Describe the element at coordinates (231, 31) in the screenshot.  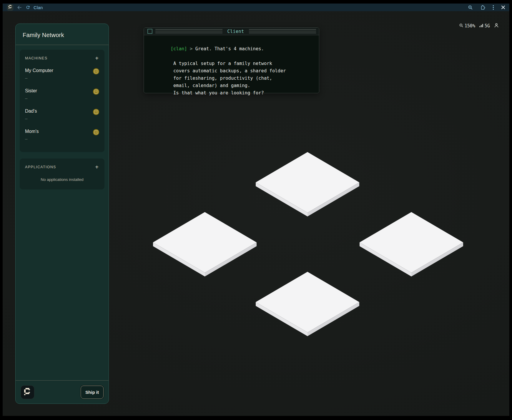
I see `client-window-titlebar: Client` at that location.